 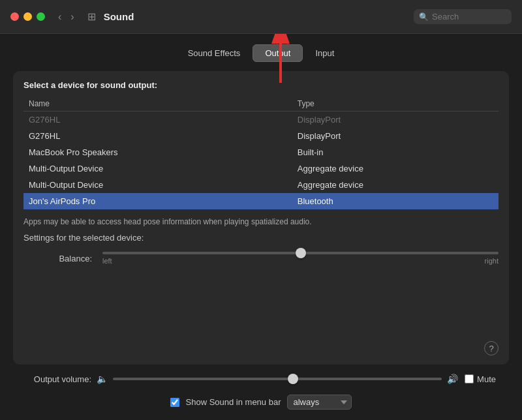 What do you see at coordinates (27, 17) in the screenshot?
I see `minimize-button` at bounding box center [27, 17].